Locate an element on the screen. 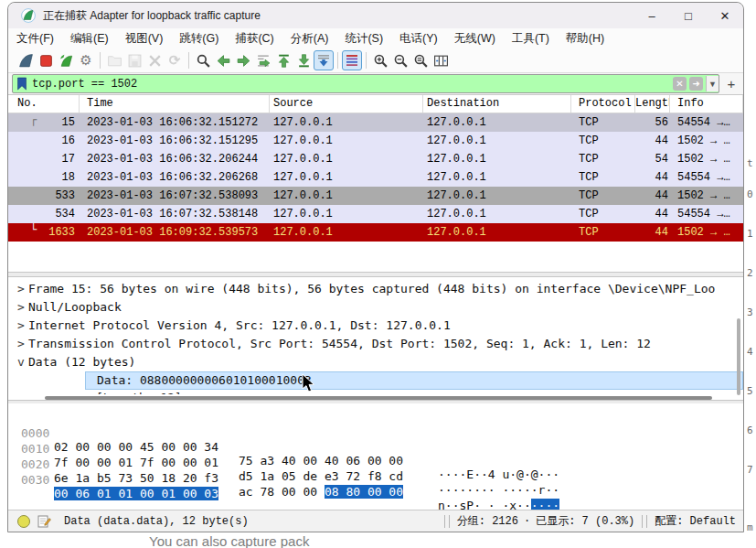  packet-no: 533 is located at coordinates (44, 196).